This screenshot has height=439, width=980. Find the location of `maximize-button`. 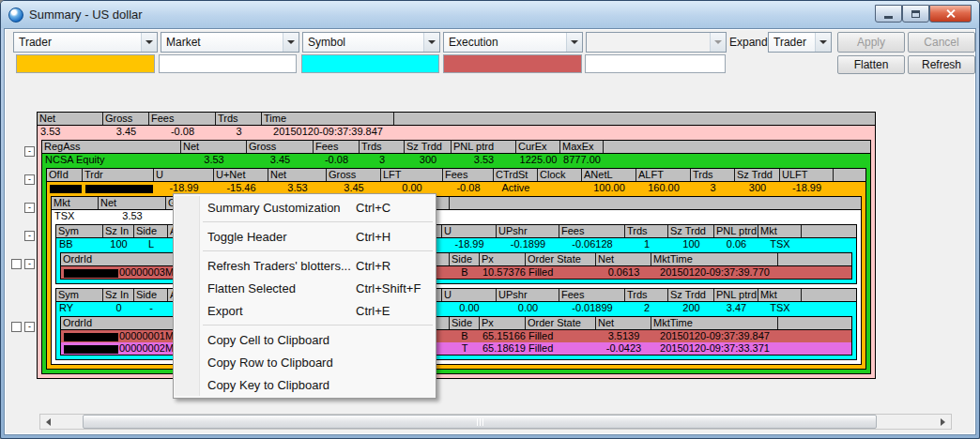

maximize-button is located at coordinates (916, 13).